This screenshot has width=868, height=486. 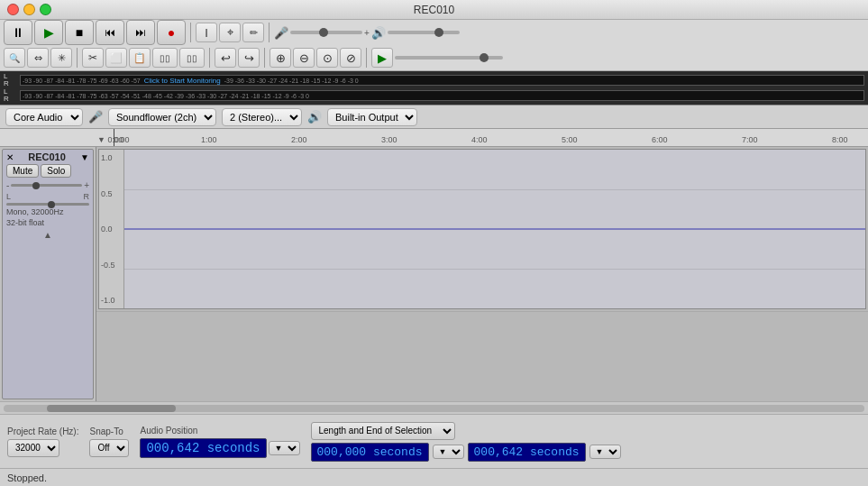 I want to click on zoom-in2-button: ⊕, so click(x=280, y=58).